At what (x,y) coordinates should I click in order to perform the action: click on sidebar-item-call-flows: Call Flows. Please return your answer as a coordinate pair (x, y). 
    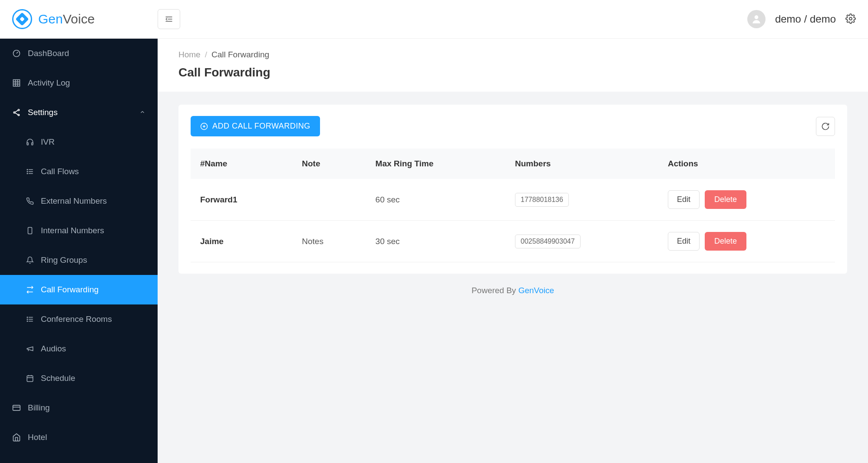
    Looking at the image, I should click on (79, 172).